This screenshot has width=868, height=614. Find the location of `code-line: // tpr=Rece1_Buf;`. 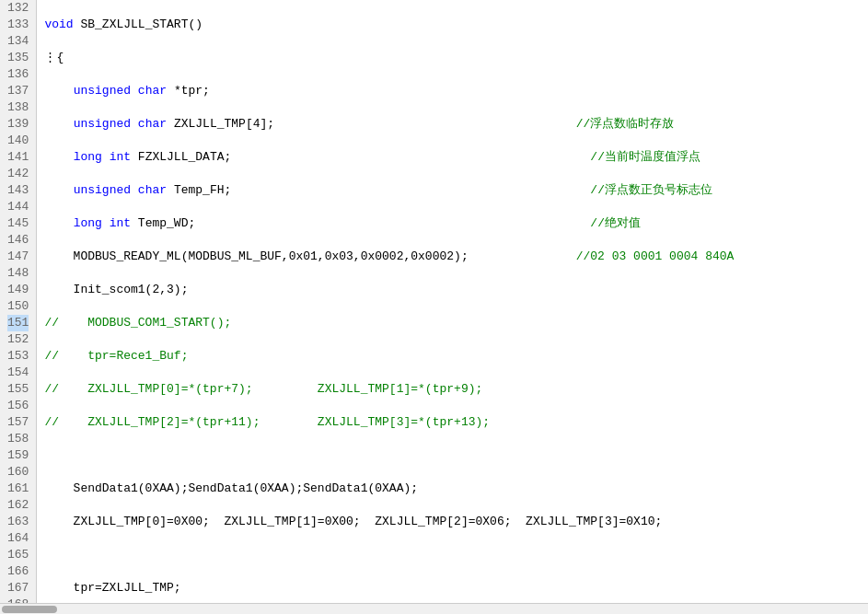

code-line: // tpr=Rece1_Buf; is located at coordinates (457, 356).